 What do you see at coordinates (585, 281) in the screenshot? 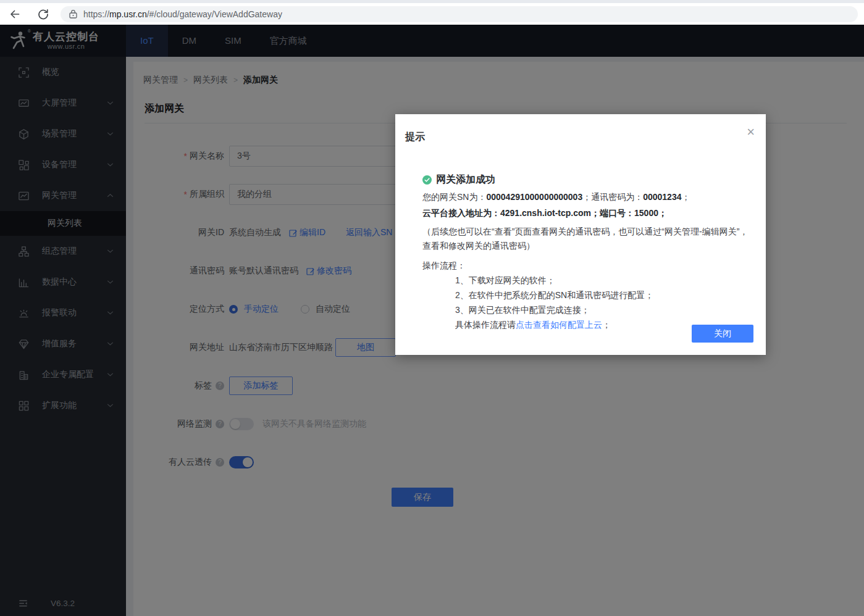
I see `step-1: 1、下载对应网关的软件；` at bounding box center [585, 281].